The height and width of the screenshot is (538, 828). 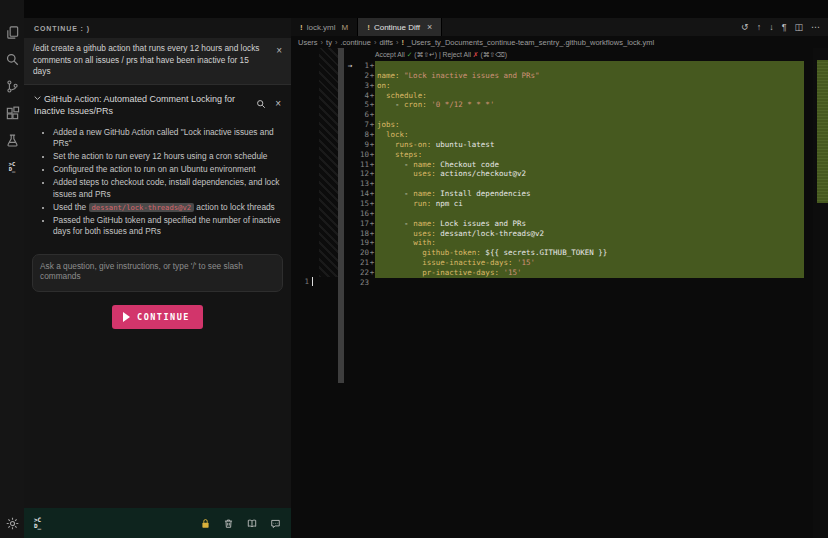 What do you see at coordinates (397, 28) in the screenshot?
I see `tab-label: Continue Diff` at bounding box center [397, 28].